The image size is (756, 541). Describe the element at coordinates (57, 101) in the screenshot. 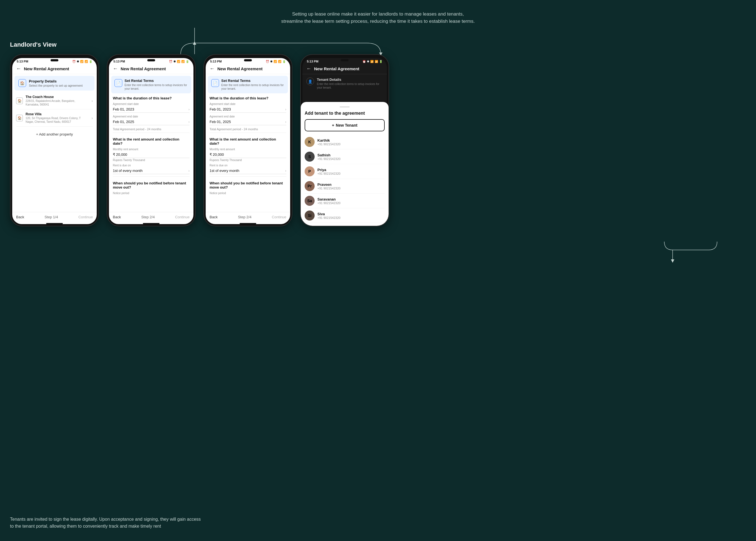

I see `prop-text-1: The Coach House 228/15, Rajalakshmi Arca…` at that location.